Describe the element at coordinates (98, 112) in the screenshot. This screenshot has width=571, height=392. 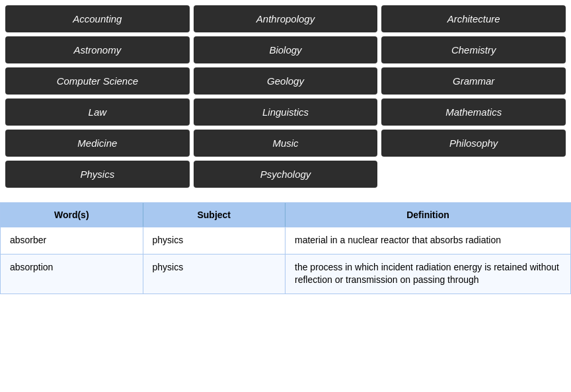
I see `subject-btn-law: Law` at that location.